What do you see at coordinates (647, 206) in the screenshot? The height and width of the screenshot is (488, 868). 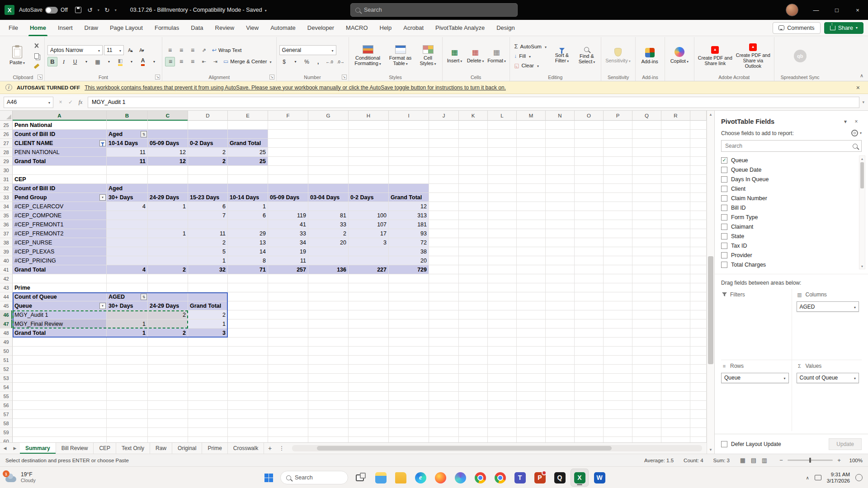 I see `cell-Q34` at bounding box center [647, 206].